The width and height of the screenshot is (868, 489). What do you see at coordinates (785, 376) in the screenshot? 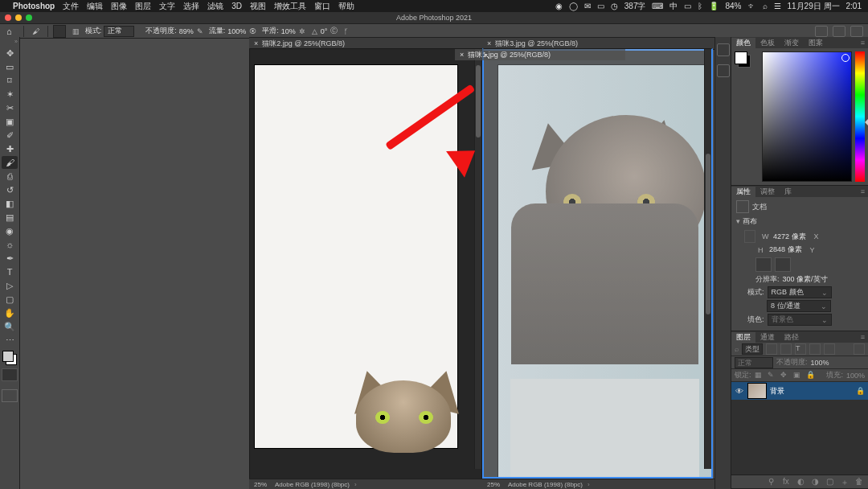
I see `lock-position-icon: ✥` at bounding box center [785, 376].